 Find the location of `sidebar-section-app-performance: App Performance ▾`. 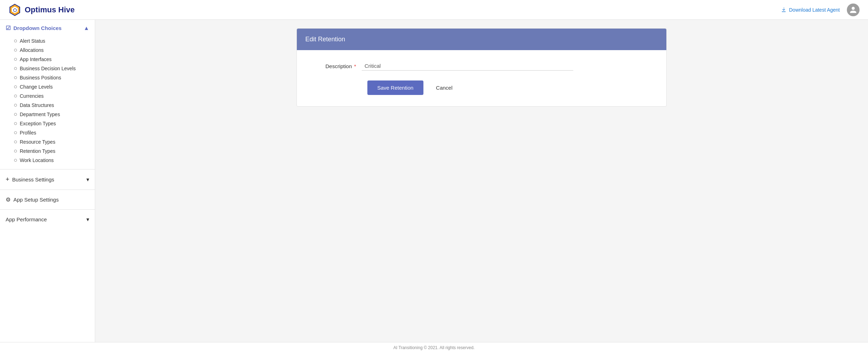

sidebar-section-app-performance: App Performance ▾ is located at coordinates (47, 220).